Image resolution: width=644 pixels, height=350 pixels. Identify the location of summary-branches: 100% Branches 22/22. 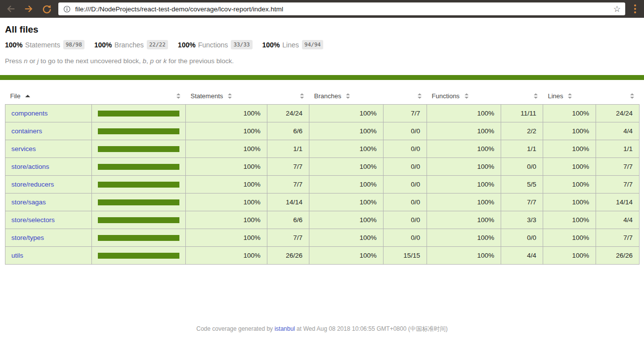
(131, 44).